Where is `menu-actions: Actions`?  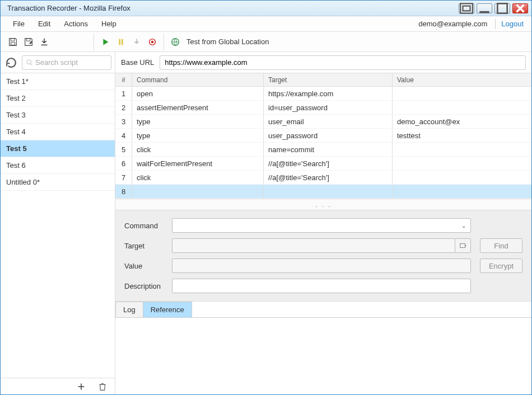 menu-actions: Actions is located at coordinates (76, 23).